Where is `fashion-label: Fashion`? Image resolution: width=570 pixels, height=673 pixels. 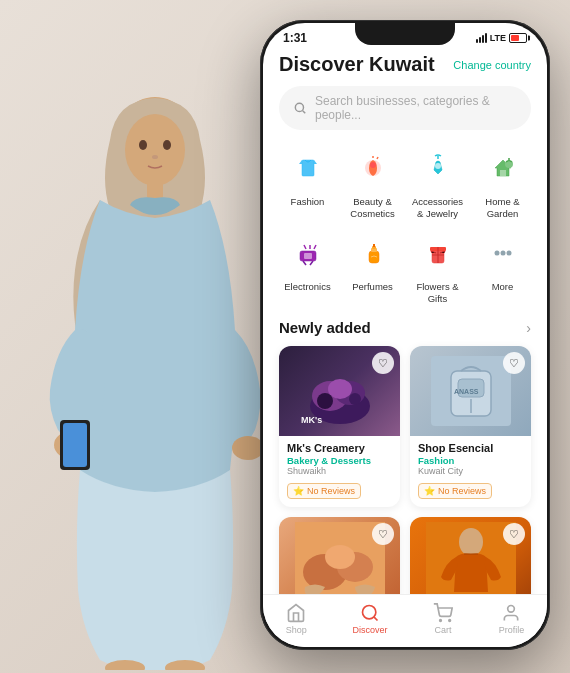 fashion-label: Fashion is located at coordinates (308, 202).